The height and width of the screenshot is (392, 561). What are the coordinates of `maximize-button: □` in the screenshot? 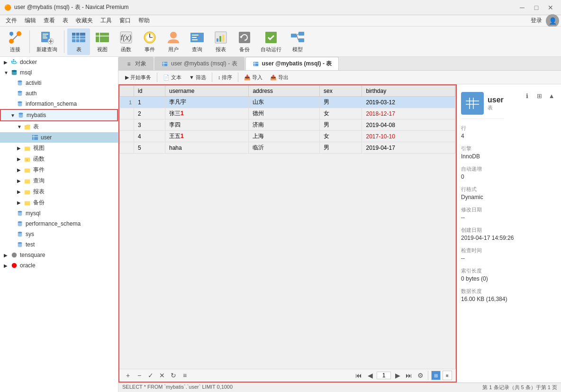 It's located at (536, 8).